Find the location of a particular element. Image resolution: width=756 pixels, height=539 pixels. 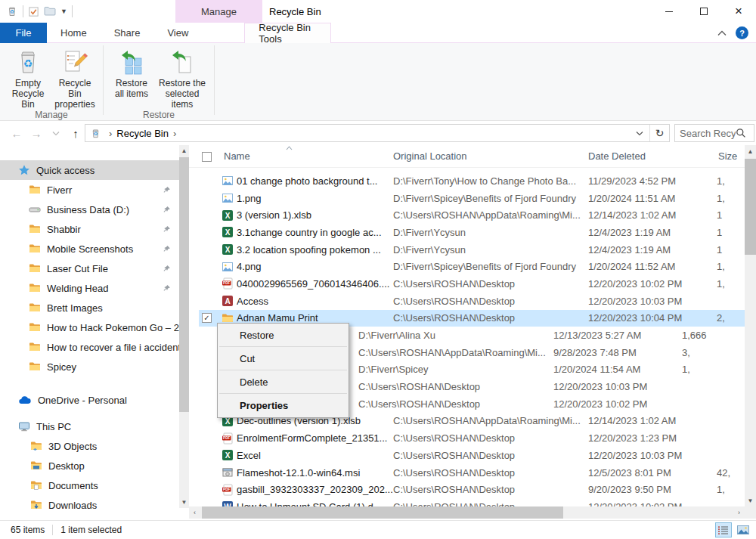

details-view-button is located at coordinates (723, 530).